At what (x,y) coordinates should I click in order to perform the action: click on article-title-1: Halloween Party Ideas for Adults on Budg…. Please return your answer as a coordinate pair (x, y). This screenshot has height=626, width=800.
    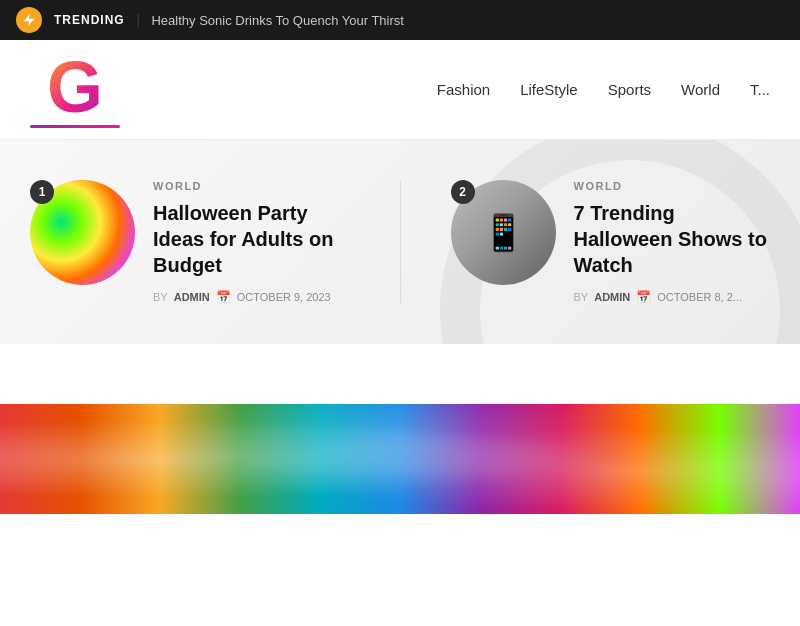
    Looking at the image, I should click on (252, 239).